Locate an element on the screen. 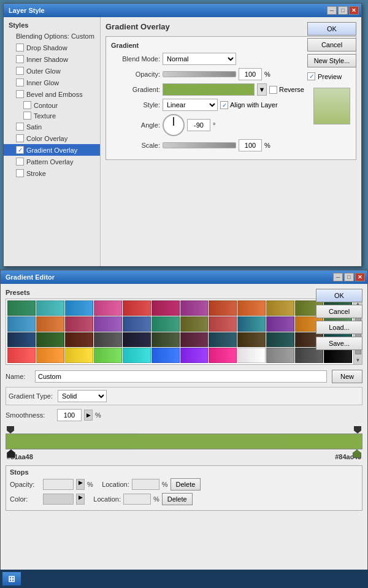  gradient-type-select: Solid is located at coordinates (82, 396).